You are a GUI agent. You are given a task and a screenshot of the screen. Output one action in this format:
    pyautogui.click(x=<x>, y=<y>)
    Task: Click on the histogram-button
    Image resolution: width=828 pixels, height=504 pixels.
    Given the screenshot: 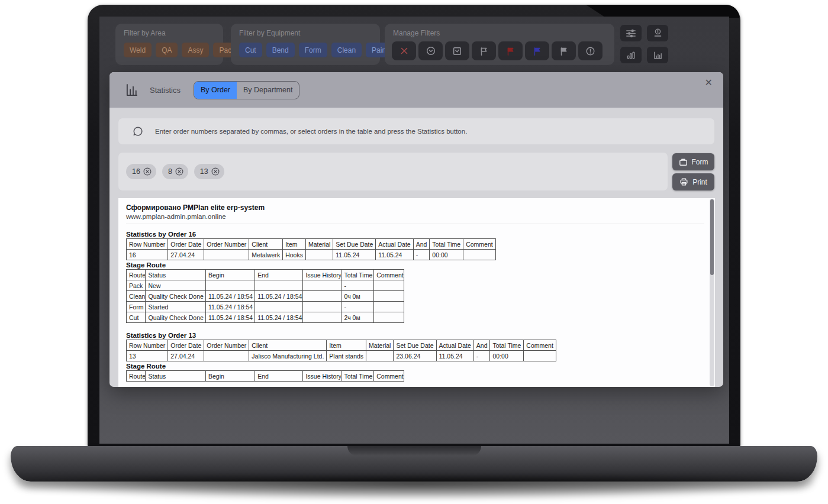 What is the action you would take?
    pyautogui.click(x=658, y=55)
    